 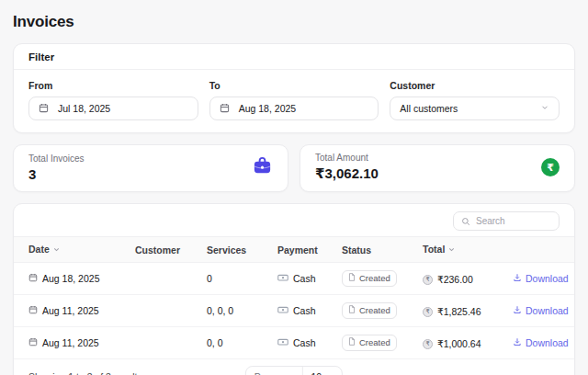 I want to click on filter-field-from: From Jul 18, 2025, so click(x=114, y=100).